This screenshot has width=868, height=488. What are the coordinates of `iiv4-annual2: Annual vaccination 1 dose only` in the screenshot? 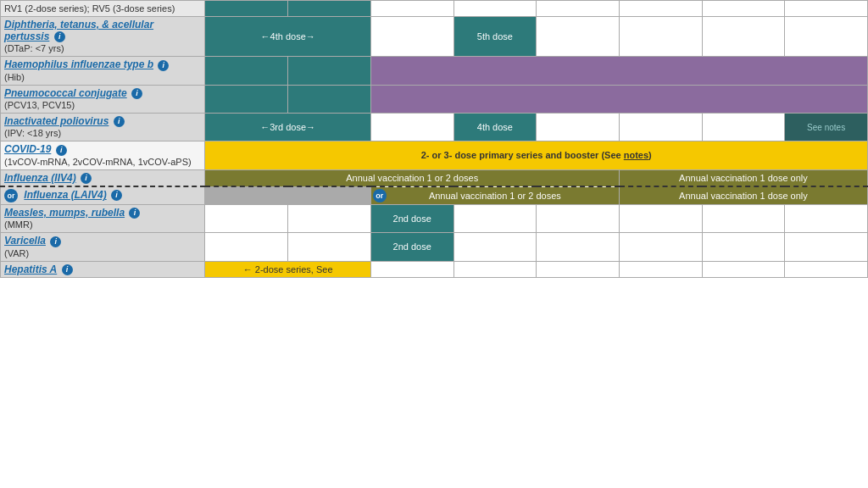 It's located at (743, 178).